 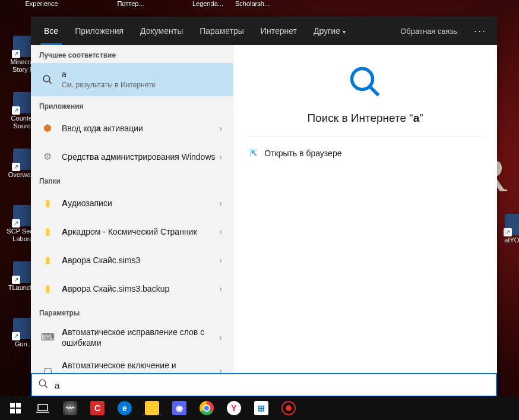 What do you see at coordinates (132, 232) in the screenshot?
I see `folder-result: ▮Аркадром - Космический Странник›` at bounding box center [132, 232].